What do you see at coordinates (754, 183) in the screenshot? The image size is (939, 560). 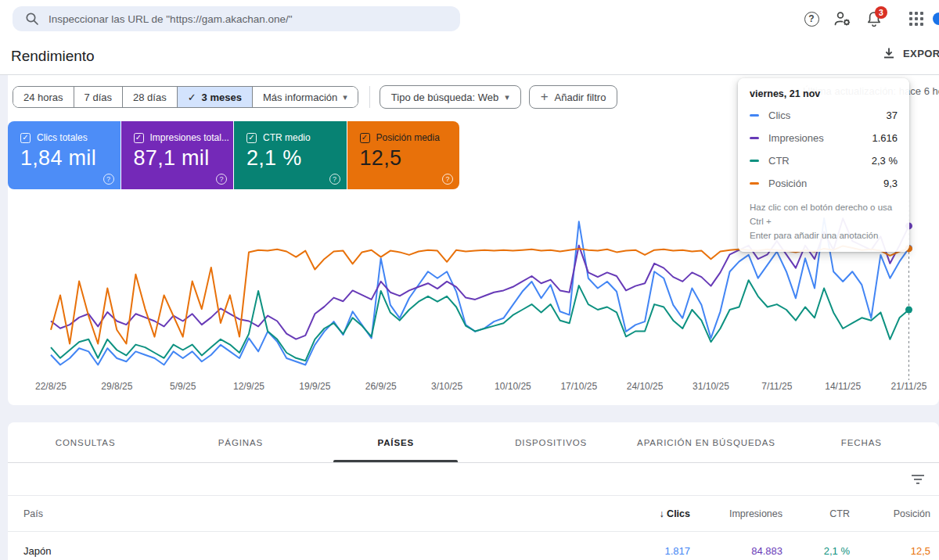 I see `position-dash-icon` at bounding box center [754, 183].